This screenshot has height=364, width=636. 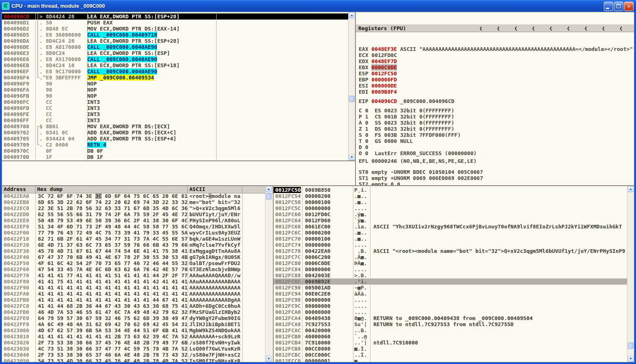 What do you see at coordinates (175, 114) in the screenshot?
I see `disasm-row: 004096FE CCINT3` at bounding box center [175, 114].